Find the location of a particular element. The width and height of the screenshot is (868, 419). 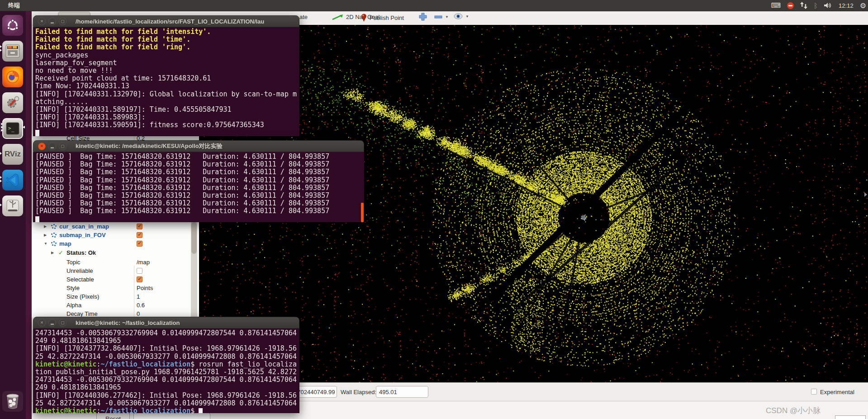

panel-scrollbar-thumb is located at coordinates (194, 238).